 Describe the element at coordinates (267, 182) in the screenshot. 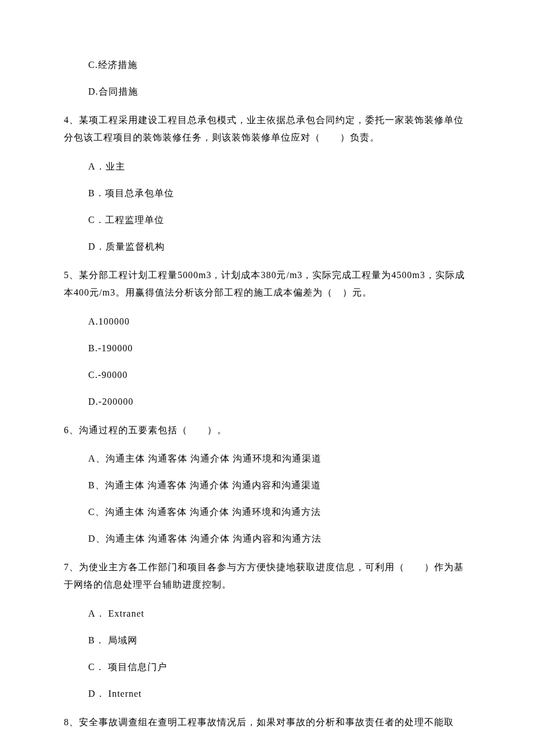

I see `question-4: 4、某项工程采用建设工程目总承包模式，业主依据总承包合同约定，委托一家装饰装修单…` at that location.